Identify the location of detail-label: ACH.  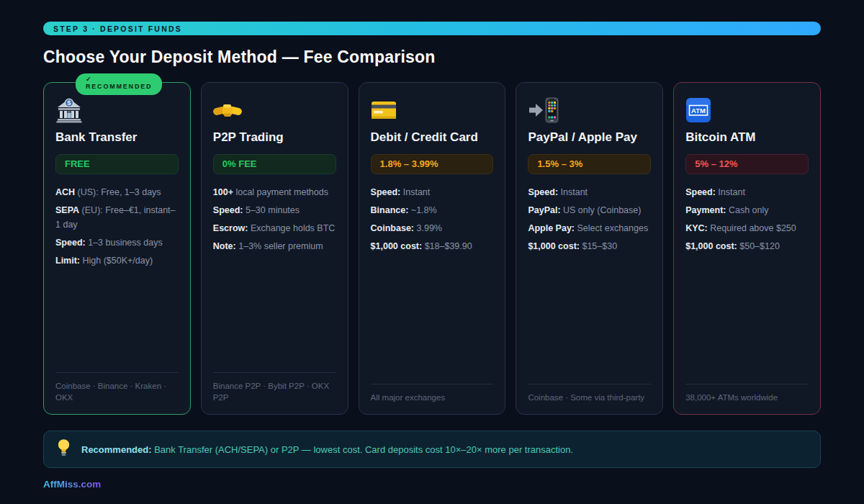
(65, 192).